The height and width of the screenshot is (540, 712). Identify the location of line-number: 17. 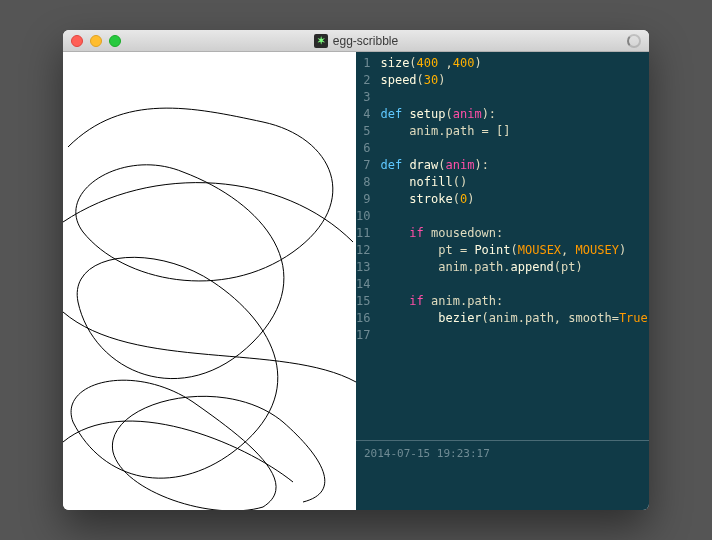
(363, 336).